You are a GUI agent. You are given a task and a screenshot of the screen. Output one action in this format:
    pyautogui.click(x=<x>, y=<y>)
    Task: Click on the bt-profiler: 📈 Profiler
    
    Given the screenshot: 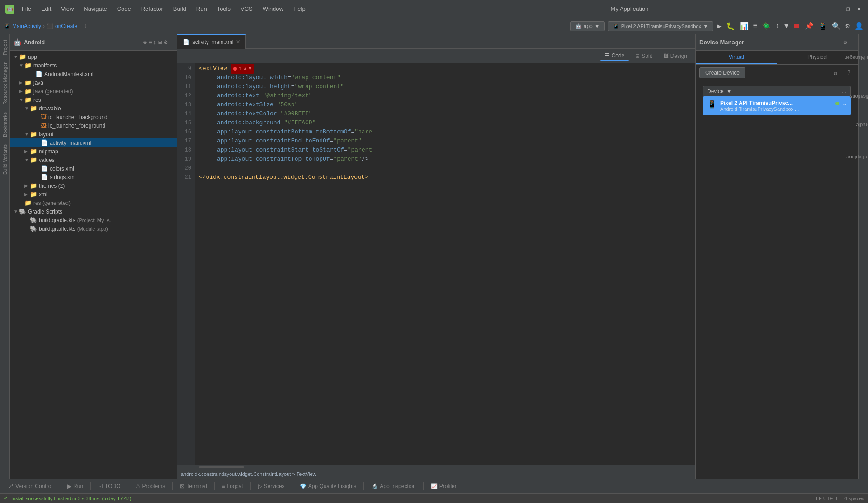 What is the action you would take?
    pyautogui.click(x=444, y=486)
    